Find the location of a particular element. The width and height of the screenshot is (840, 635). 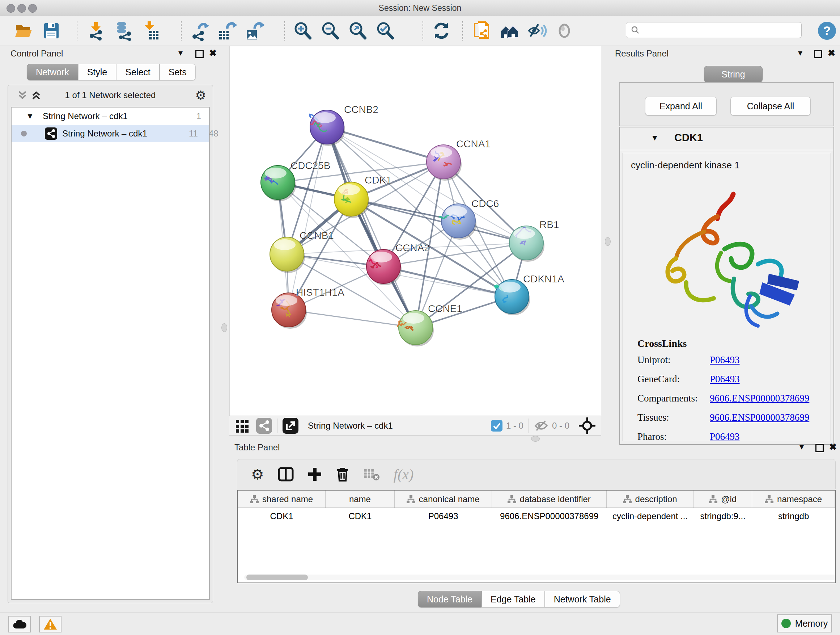

zoom-selected-icon is located at coordinates (386, 31).